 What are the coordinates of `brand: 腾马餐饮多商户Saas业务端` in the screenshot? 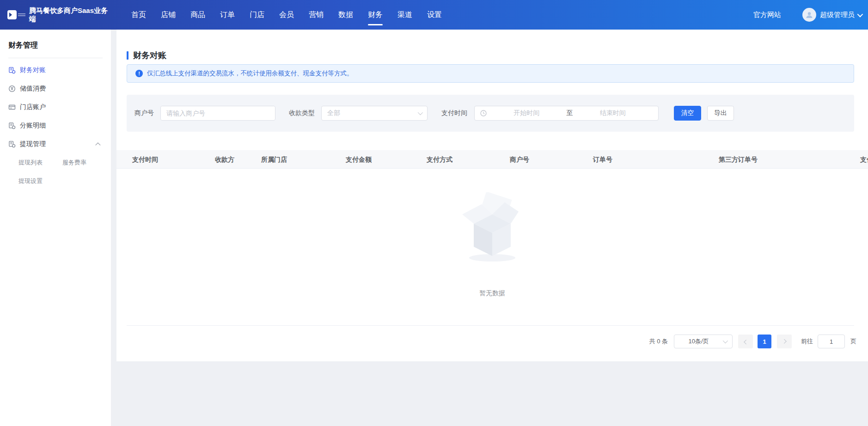 It's located at (60, 15).